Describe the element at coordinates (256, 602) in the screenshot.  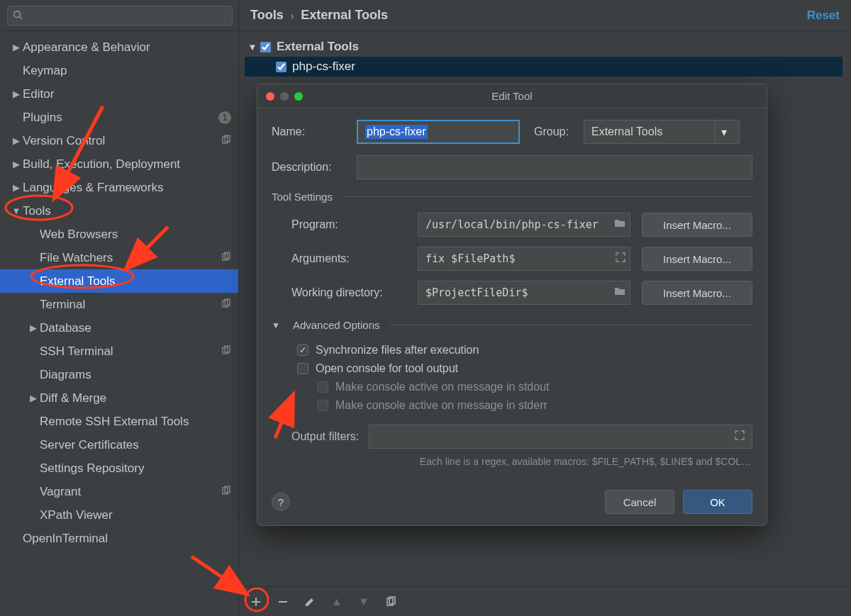
I see `add-button` at that location.